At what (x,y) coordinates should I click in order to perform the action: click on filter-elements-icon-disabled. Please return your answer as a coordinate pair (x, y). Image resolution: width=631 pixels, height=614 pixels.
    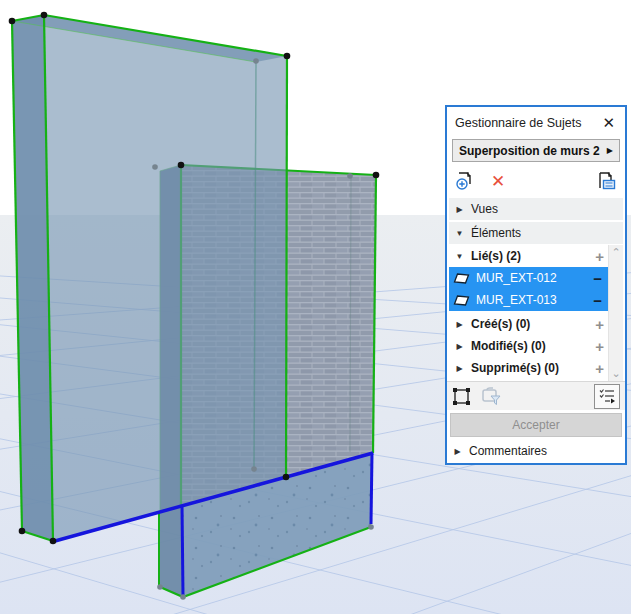
    Looking at the image, I should click on (492, 396).